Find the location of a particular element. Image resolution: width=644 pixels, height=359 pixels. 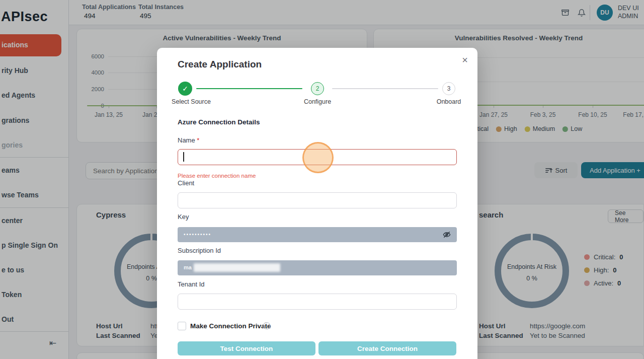

client-input is located at coordinates (317, 200).